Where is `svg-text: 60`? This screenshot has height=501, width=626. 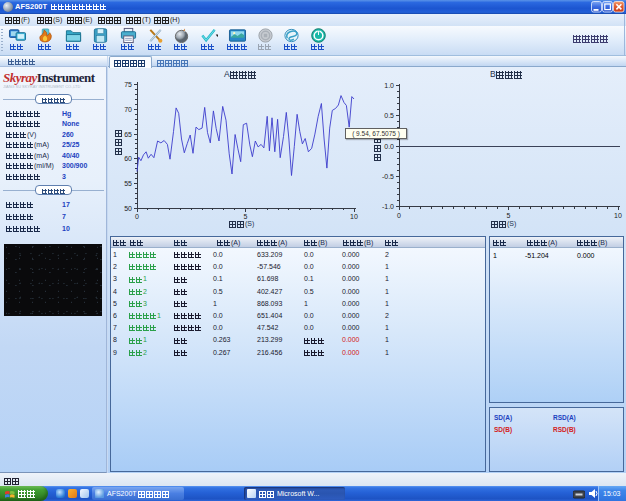 svg-text: 60 is located at coordinates (128, 158).